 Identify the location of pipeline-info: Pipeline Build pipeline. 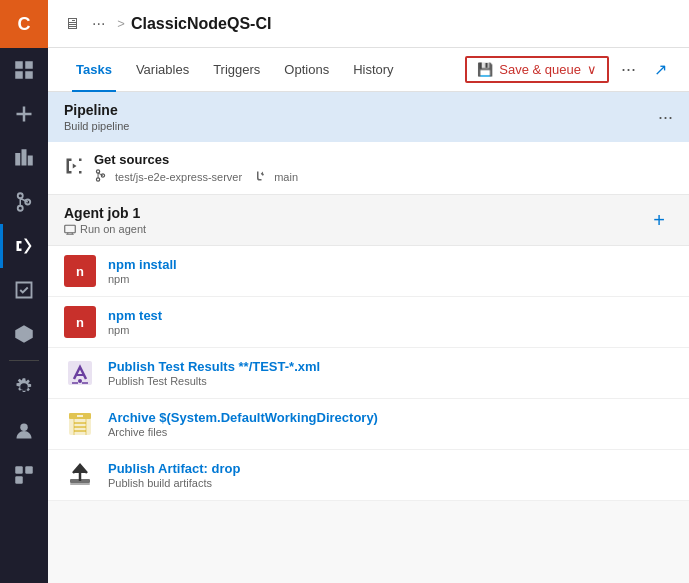
(96, 117).